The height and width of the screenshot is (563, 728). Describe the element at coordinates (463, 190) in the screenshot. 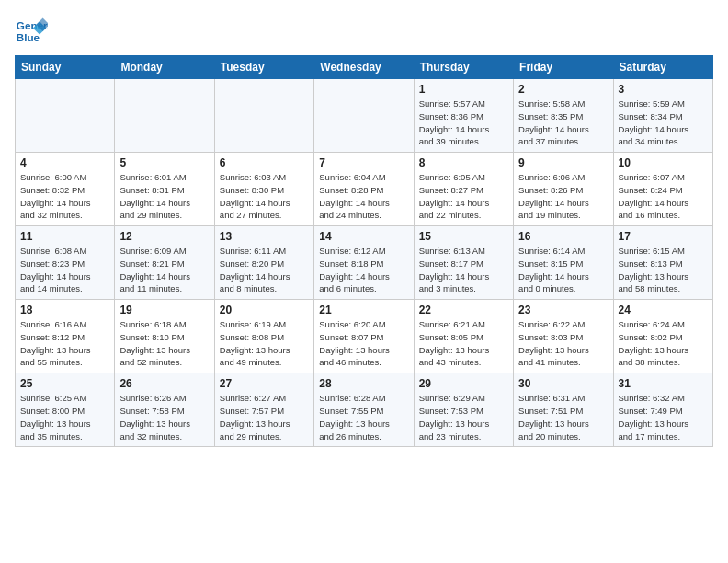

I see `calendar-day-8: 8Sunrise: 6:05 AMSunset: 8:27 PMDaylight…` at that location.